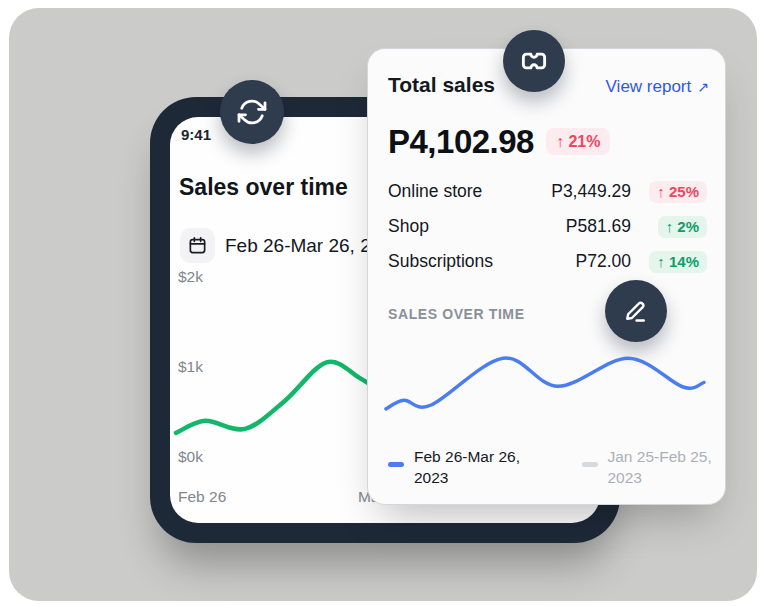  What do you see at coordinates (456, 314) in the screenshot?
I see `section-label: SALES OVER TIME` at bounding box center [456, 314].